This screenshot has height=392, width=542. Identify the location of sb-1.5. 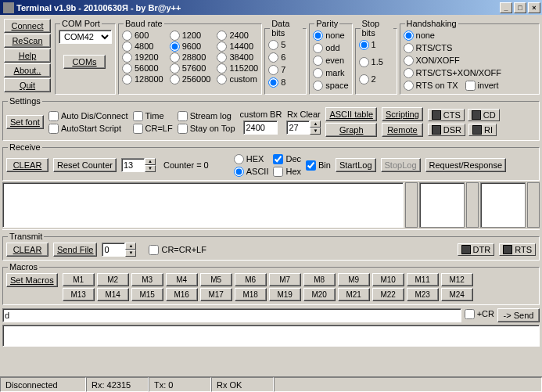
(364, 63).